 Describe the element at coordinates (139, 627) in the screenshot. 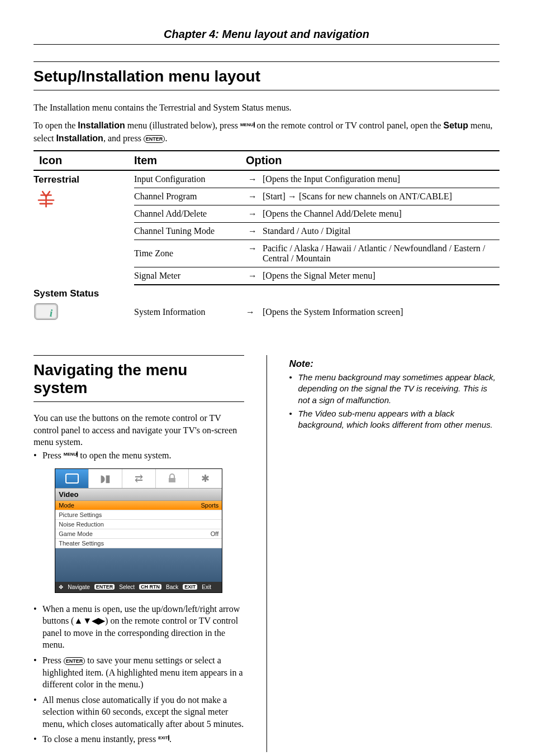

I see `nav-bullet-2: When a menu is open, use the up/down/lef…` at that location.